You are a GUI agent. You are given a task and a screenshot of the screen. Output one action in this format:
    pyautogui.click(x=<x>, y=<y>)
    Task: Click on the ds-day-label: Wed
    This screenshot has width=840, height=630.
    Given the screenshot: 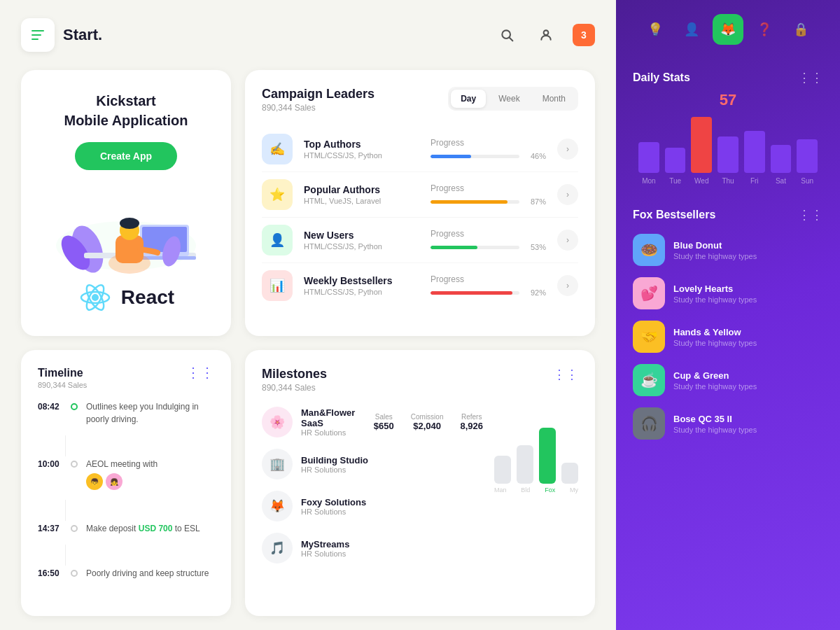 What is the action you would take?
    pyautogui.click(x=701, y=181)
    